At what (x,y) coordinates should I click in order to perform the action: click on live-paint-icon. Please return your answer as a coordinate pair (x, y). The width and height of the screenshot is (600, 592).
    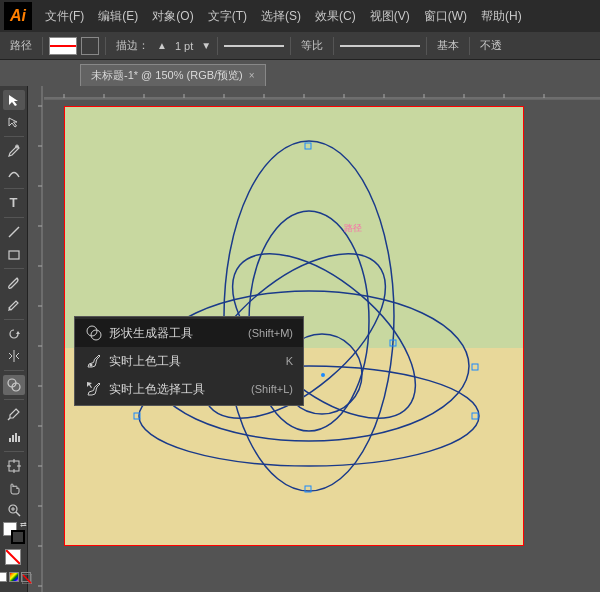
    Looking at the image, I should click on (94, 361).